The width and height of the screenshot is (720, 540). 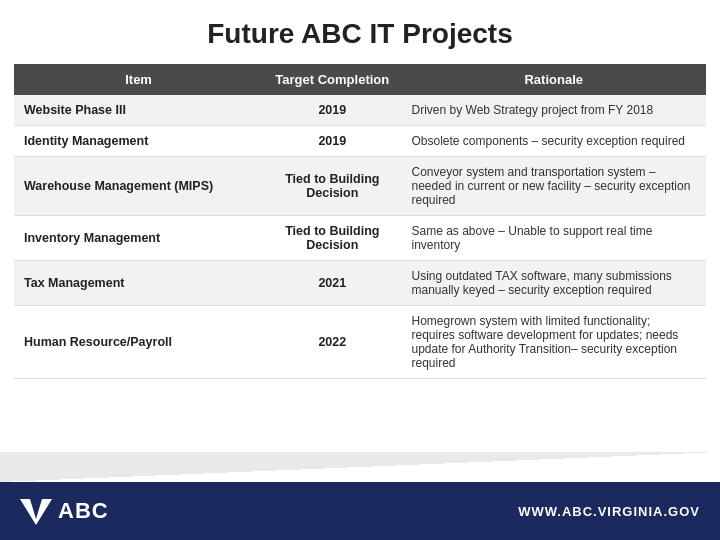 I want to click on footer-abc-text: ABC, so click(x=84, y=511).